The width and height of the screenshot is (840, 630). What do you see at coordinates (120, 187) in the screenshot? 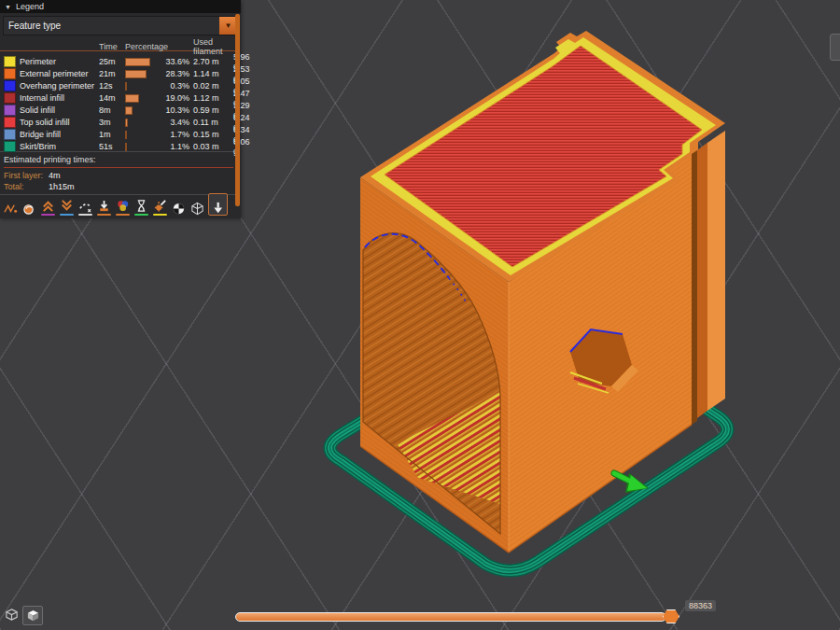
I see `total-time-row: Total: 1h15m` at bounding box center [120, 187].